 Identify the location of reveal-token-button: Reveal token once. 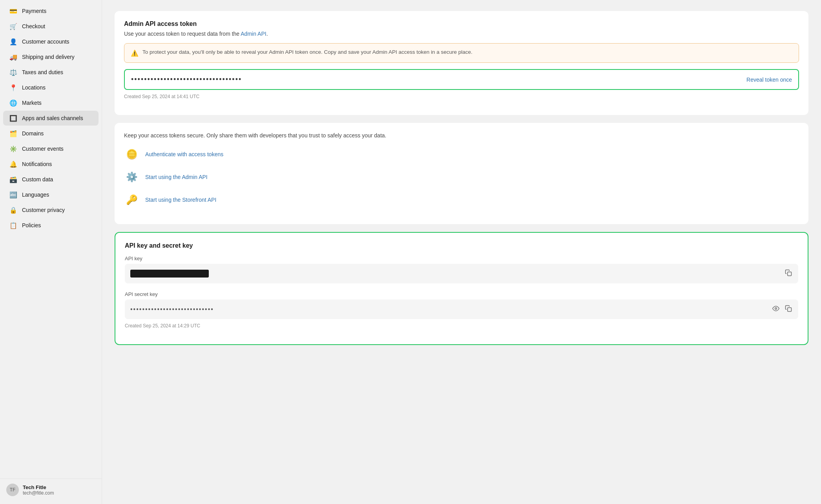
(769, 80).